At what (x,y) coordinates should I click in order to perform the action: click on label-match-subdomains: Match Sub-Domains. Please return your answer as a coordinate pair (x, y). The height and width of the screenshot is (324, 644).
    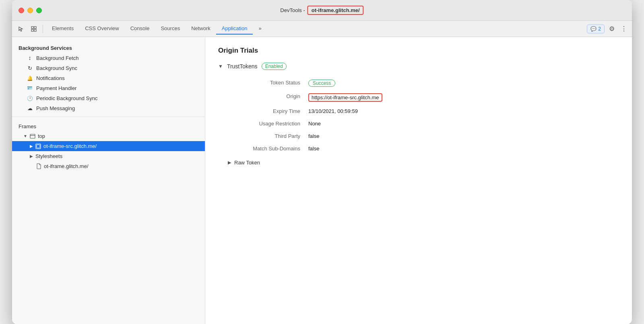
    Looking at the image, I should click on (268, 149).